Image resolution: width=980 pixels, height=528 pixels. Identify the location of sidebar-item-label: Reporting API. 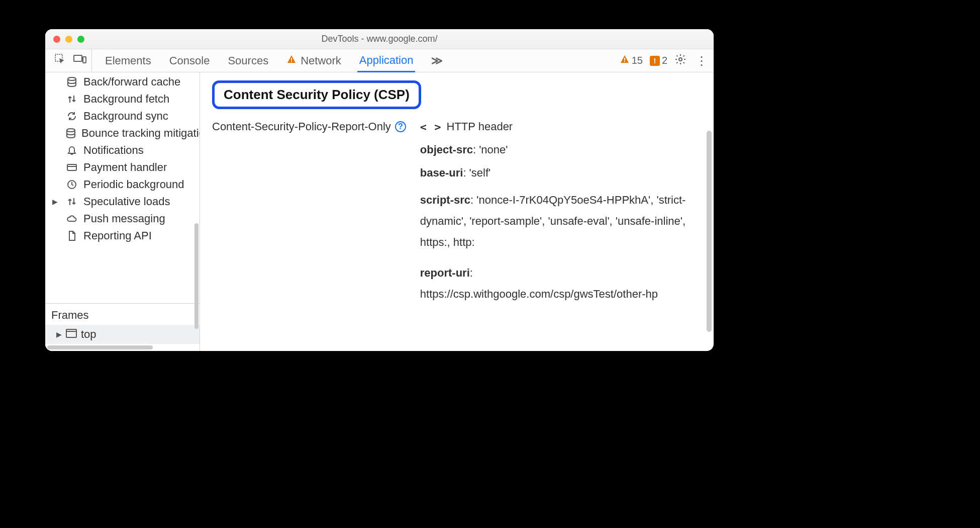
(118, 236).